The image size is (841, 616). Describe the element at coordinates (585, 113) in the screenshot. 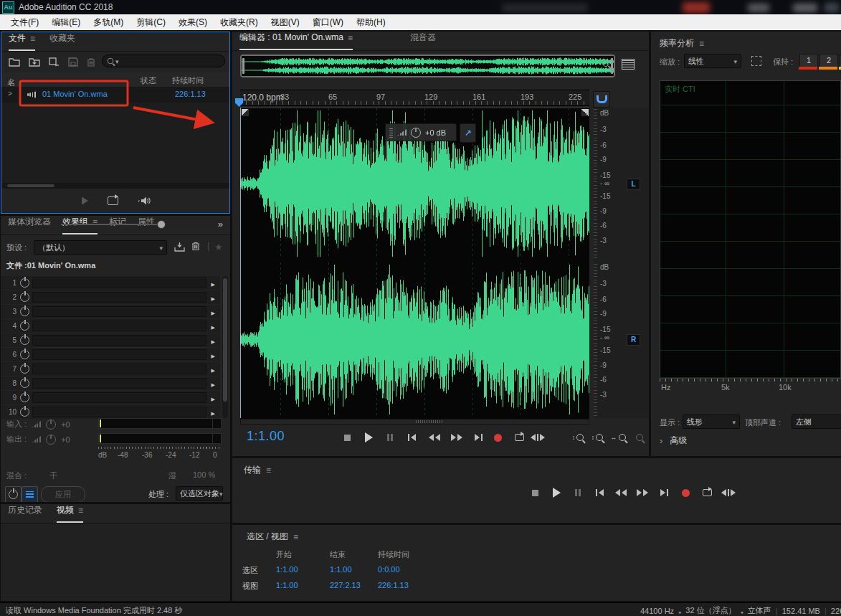

I see `fade-out-handle` at that location.